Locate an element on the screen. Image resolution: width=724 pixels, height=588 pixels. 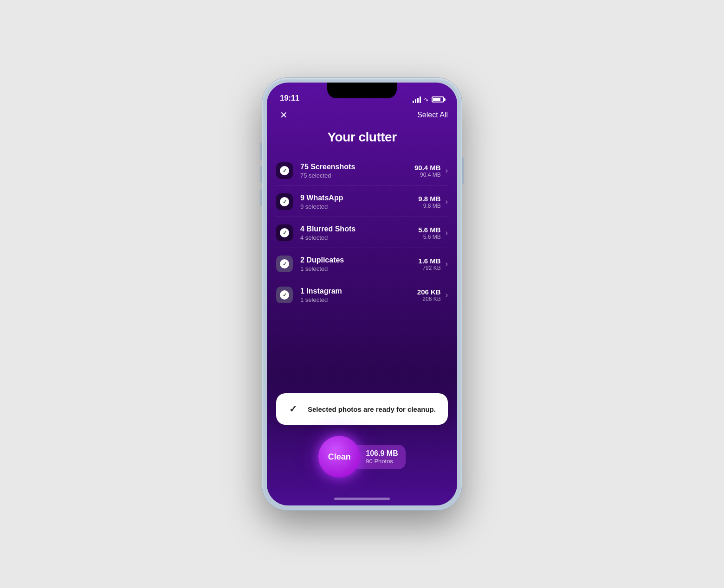
notice-check-icon is located at coordinates (293, 409).